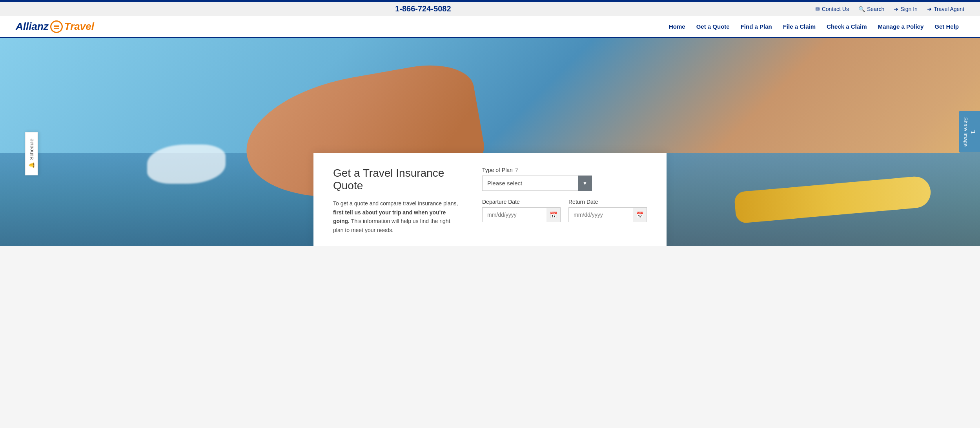 This screenshot has height=428, width=980. What do you see at coordinates (32, 27) in the screenshot?
I see `logo-allianz-text: Allianz` at bounding box center [32, 27].